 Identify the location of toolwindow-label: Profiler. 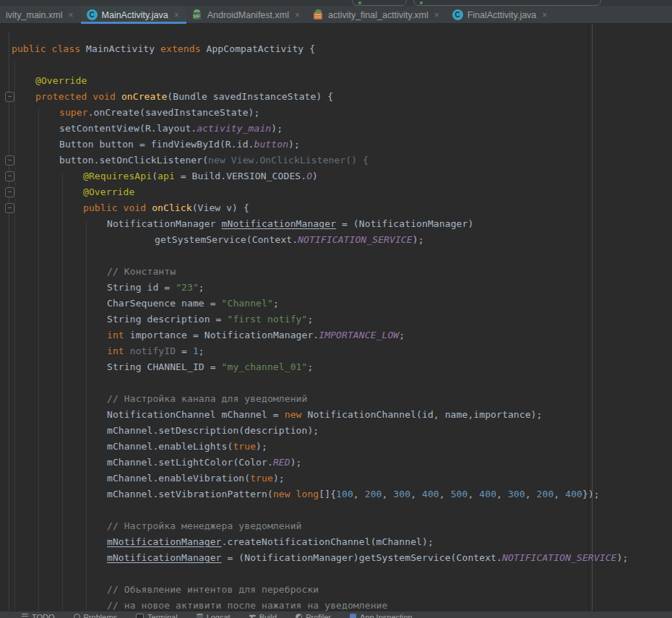
(318, 616).